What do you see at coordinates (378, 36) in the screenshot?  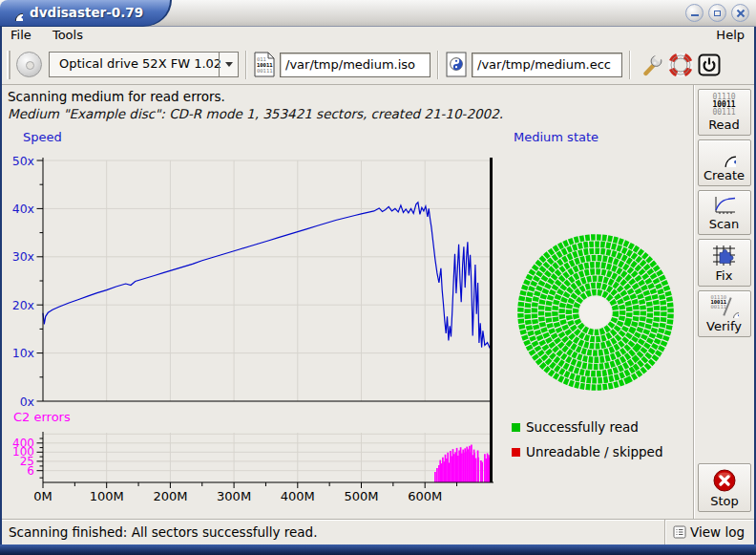 I see `menubar: File Tools Help` at bounding box center [378, 36].